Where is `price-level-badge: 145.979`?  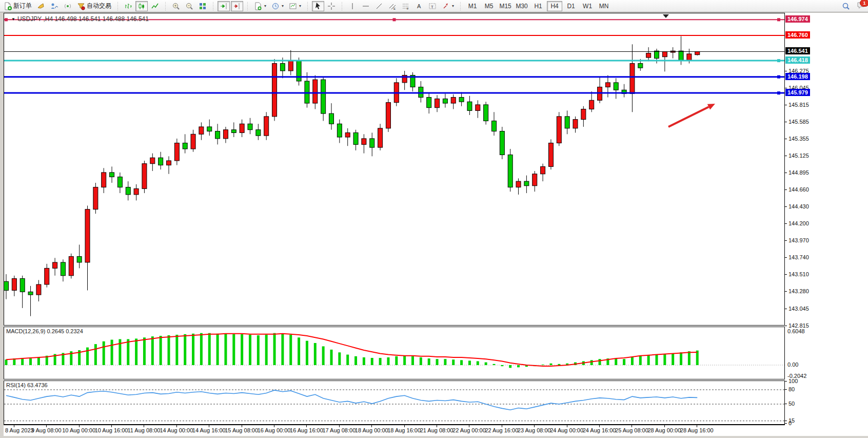
price-level-badge: 145.979 is located at coordinates (798, 92).